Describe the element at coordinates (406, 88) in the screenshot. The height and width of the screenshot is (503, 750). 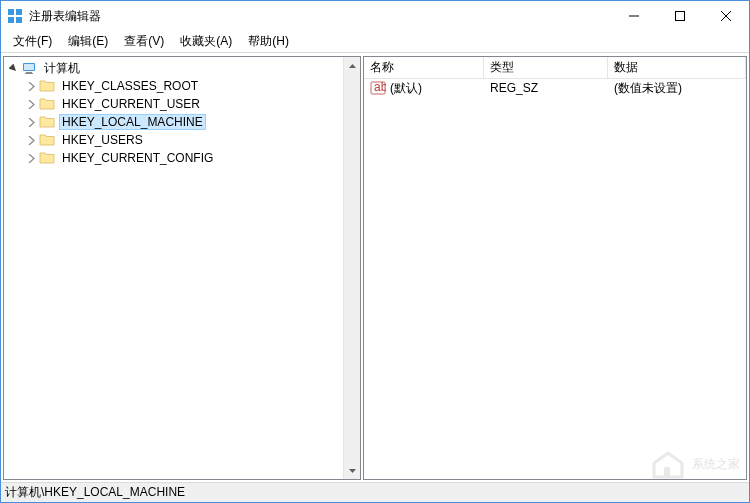
I see `value-name: (默认)` at that location.